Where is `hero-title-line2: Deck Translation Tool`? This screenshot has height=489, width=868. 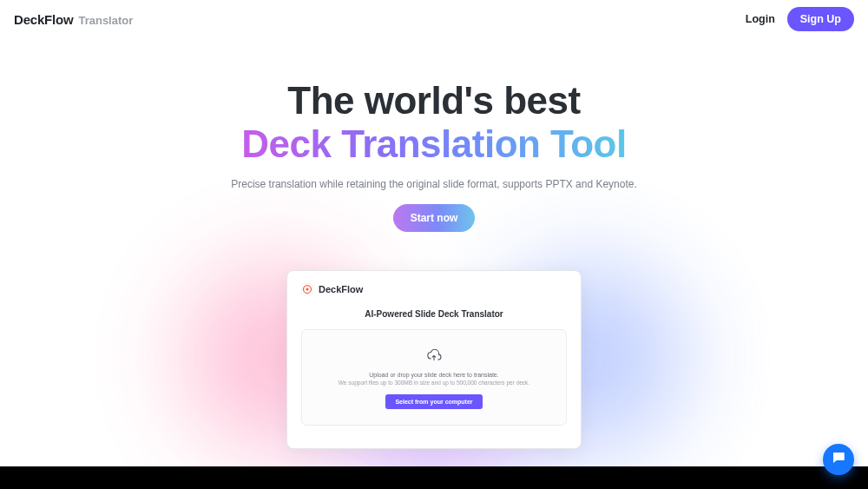 hero-title-line2: Deck Translation Tool is located at coordinates (434, 144).